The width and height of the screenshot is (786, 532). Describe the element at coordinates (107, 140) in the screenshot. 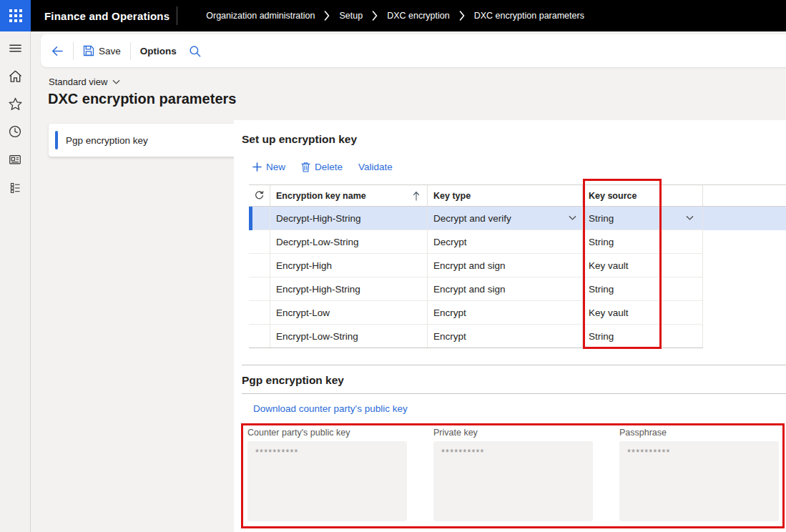

I see `tab-label: Pgp encryption key` at that location.